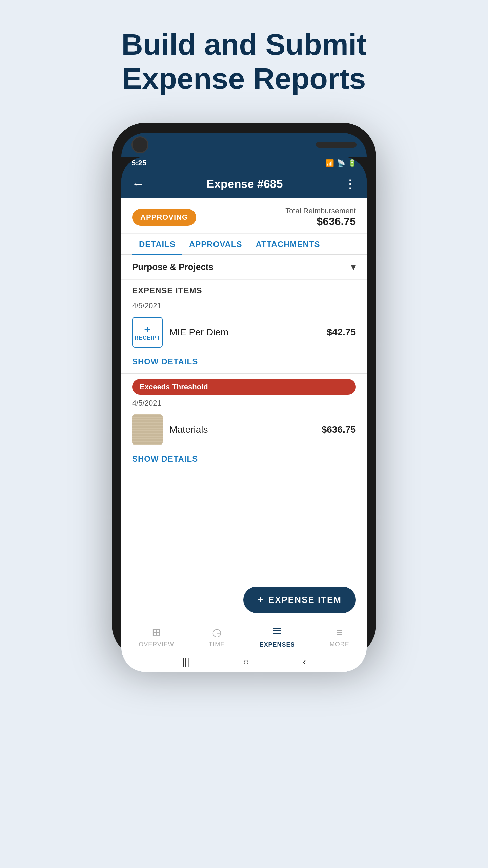 The width and height of the screenshot is (488, 868). What do you see at coordinates (147, 430) in the screenshot?
I see `receipt-image` at bounding box center [147, 430].